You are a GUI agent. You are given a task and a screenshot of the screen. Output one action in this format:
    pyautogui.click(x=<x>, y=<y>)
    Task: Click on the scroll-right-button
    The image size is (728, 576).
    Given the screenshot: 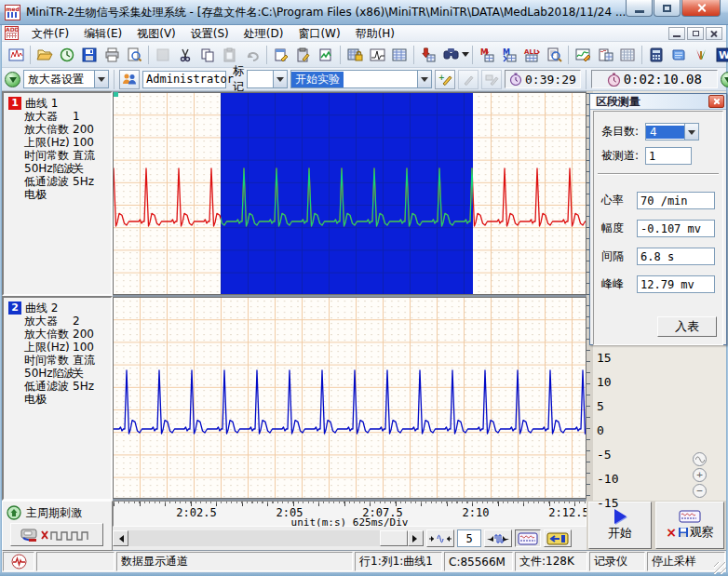 What is the action you would take?
    pyautogui.click(x=415, y=538)
    